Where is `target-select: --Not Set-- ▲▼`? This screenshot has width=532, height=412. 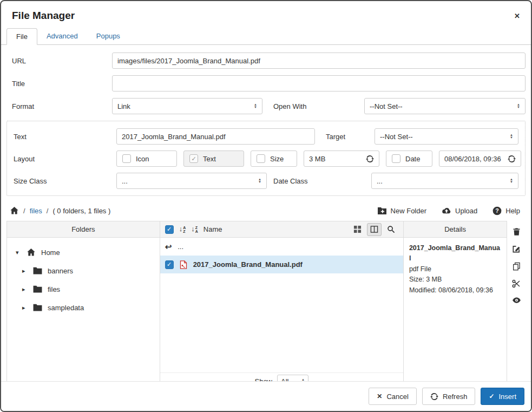 target-select: --Not Set-- ▲▼ is located at coordinates (446, 136).